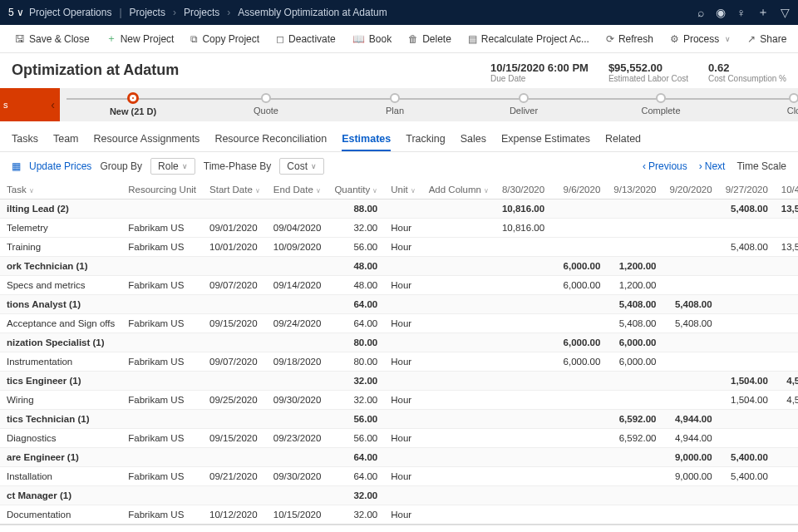 This screenshot has height=532, width=798. Describe the element at coordinates (648, 72) in the screenshot. I see `header-metric-1: $95,552.00Estimated Labor Cost` at that location.